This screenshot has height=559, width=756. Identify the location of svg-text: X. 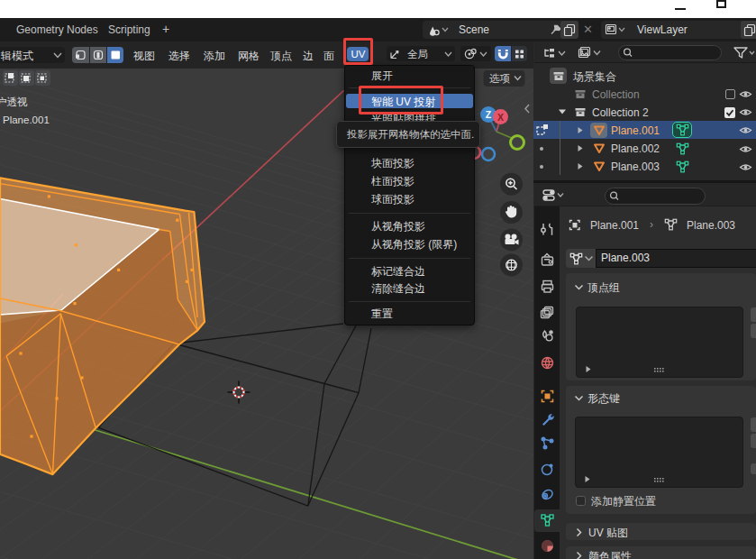
(501, 117).